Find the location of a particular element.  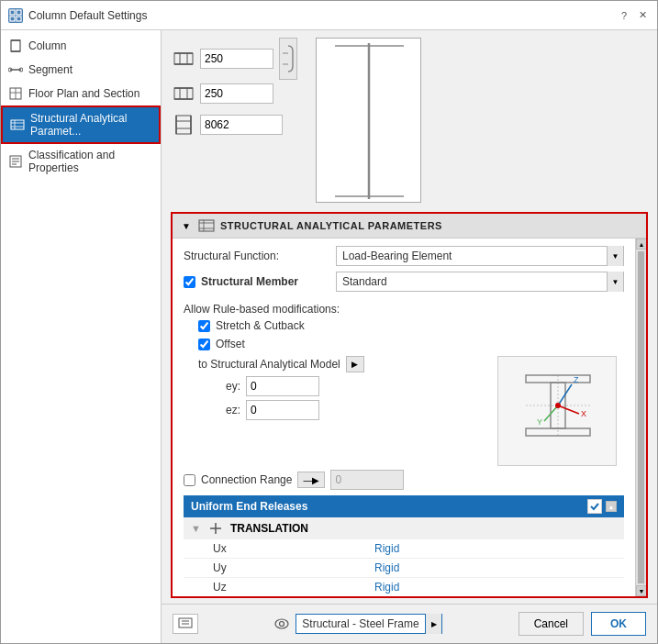

column-icon is located at coordinates (16, 46).